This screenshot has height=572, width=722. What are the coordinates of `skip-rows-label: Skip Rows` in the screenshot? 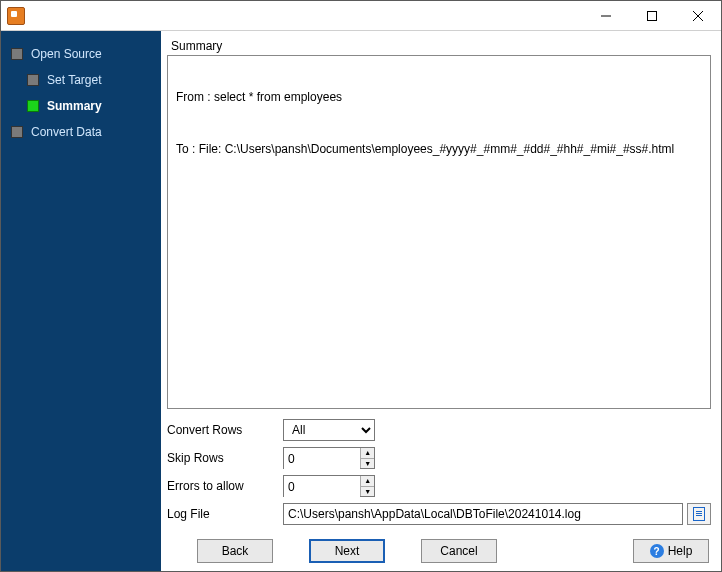 It's located at (222, 458).